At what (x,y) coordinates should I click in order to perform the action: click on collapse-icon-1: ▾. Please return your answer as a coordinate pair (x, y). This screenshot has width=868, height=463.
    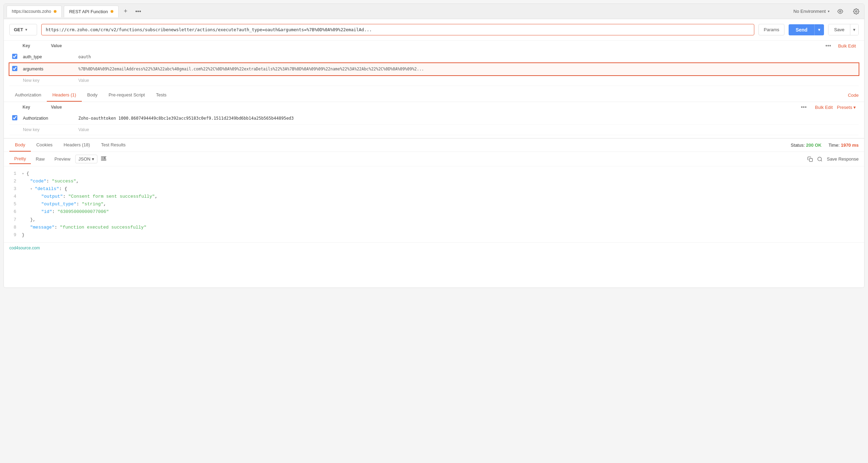
    Looking at the image, I should click on (24, 174).